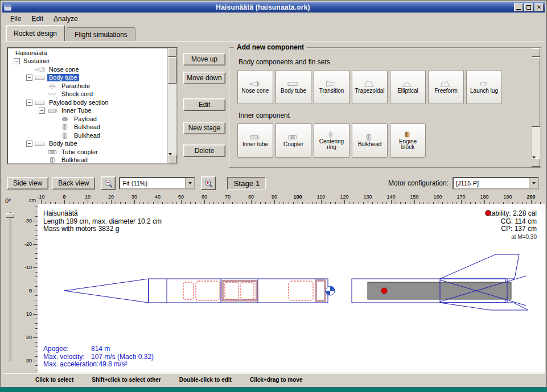  Describe the element at coordinates (172, 106) in the screenshot. I see `tree-scrollbar` at that location.